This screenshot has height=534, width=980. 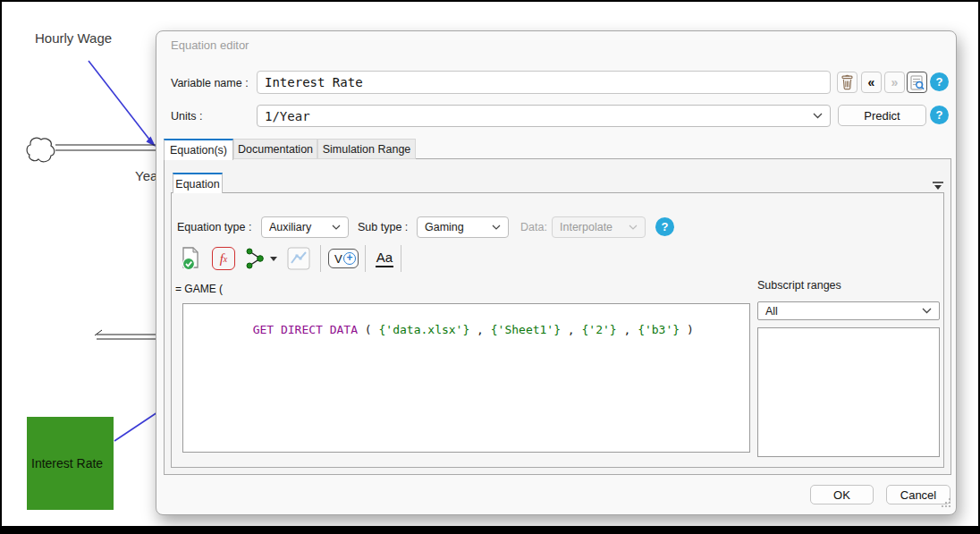 I want to click on interest-rate-box-label: Interest Rate, so click(x=67, y=463).